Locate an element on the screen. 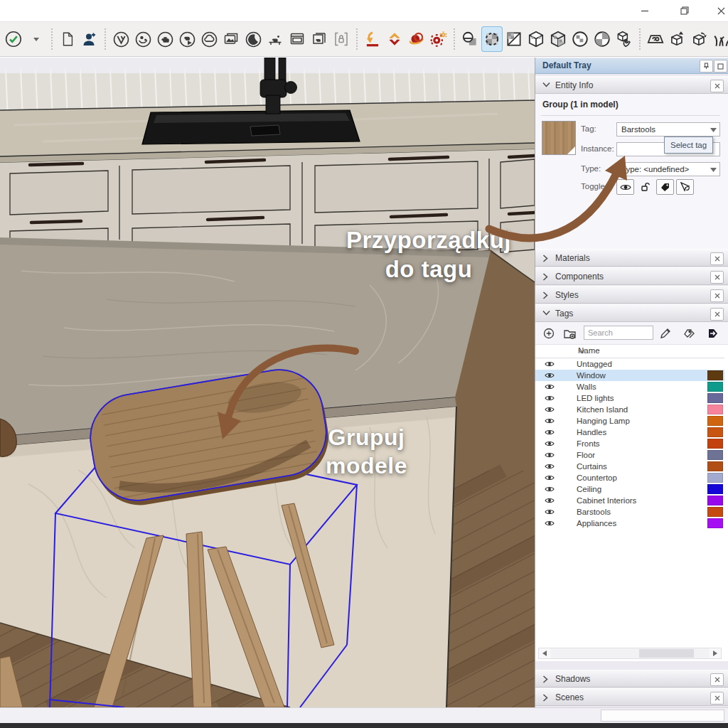 The height and width of the screenshot is (728, 728). vray-lock-icon is located at coordinates (341, 39).